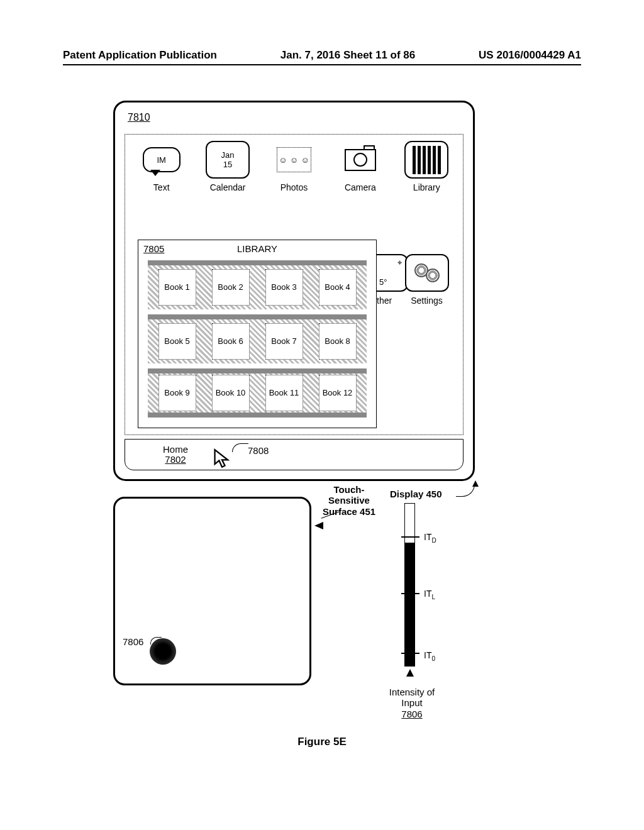  What do you see at coordinates (426, 280) in the screenshot?
I see `app-settings: Settings` at bounding box center [426, 280].